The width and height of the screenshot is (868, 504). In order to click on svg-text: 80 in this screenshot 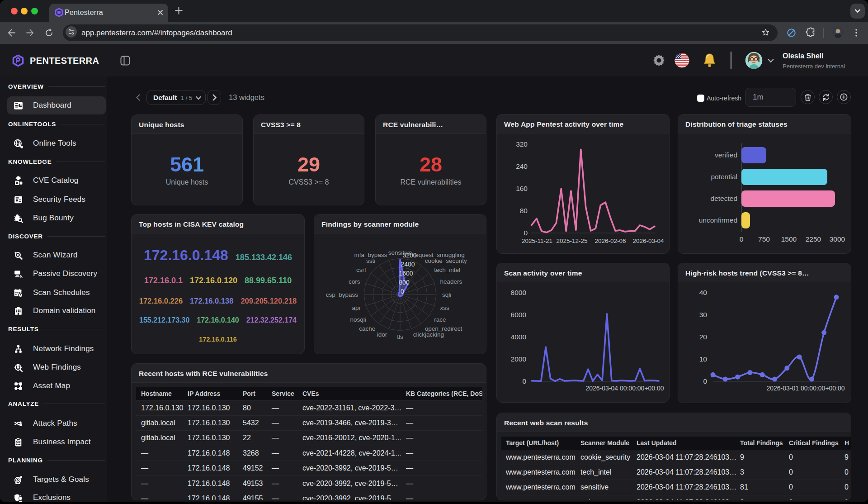, I will do `click(524, 211)`.